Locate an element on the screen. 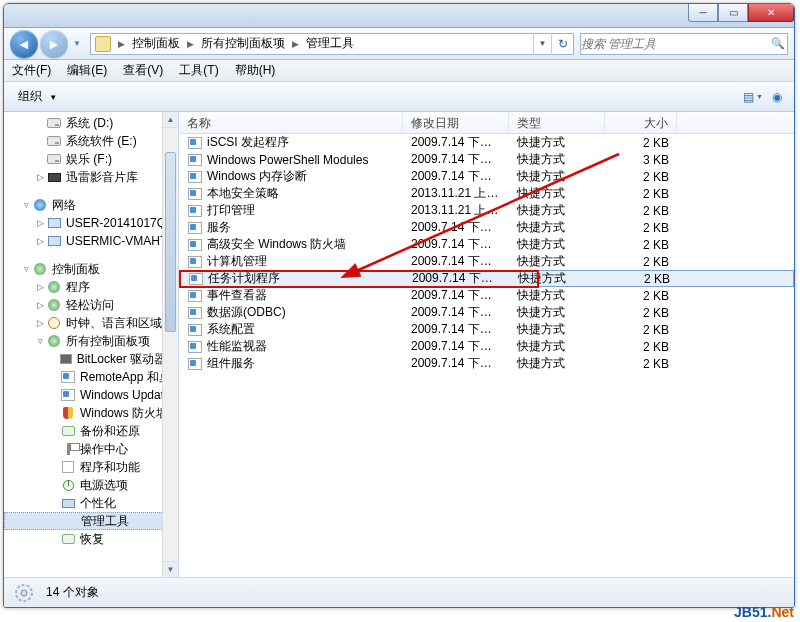 Image resolution: width=800 pixels, height=622 pixels. sidebar-item: ▷程序 is located at coordinates (91, 287).